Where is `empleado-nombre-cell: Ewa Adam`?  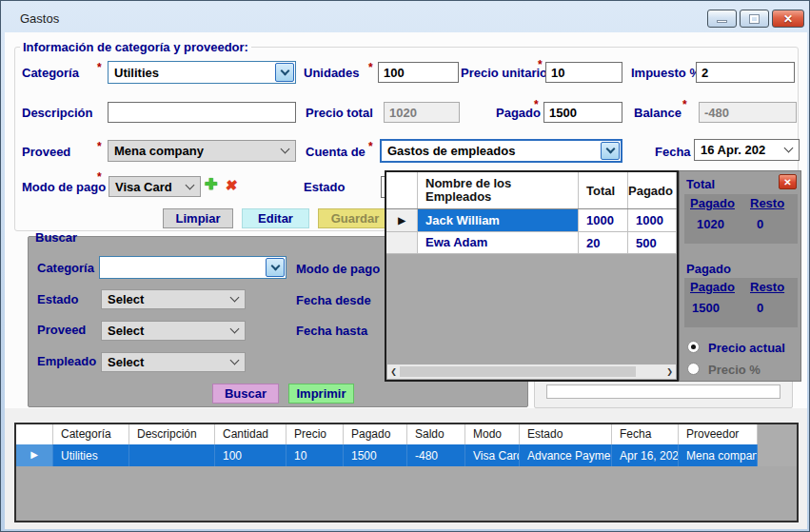
empleado-nombre-cell: Ewa Adam is located at coordinates (499, 243).